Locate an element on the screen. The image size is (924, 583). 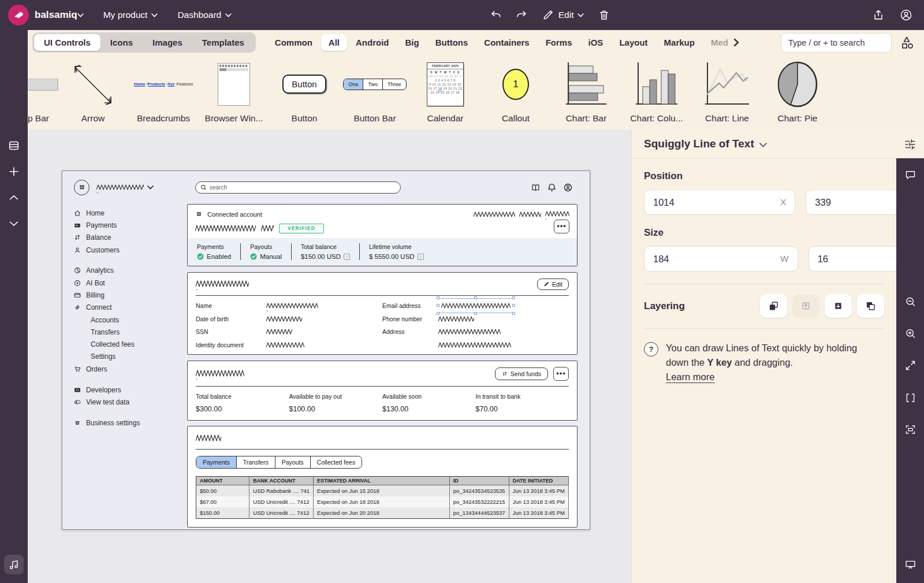
account-button is located at coordinates (906, 15).